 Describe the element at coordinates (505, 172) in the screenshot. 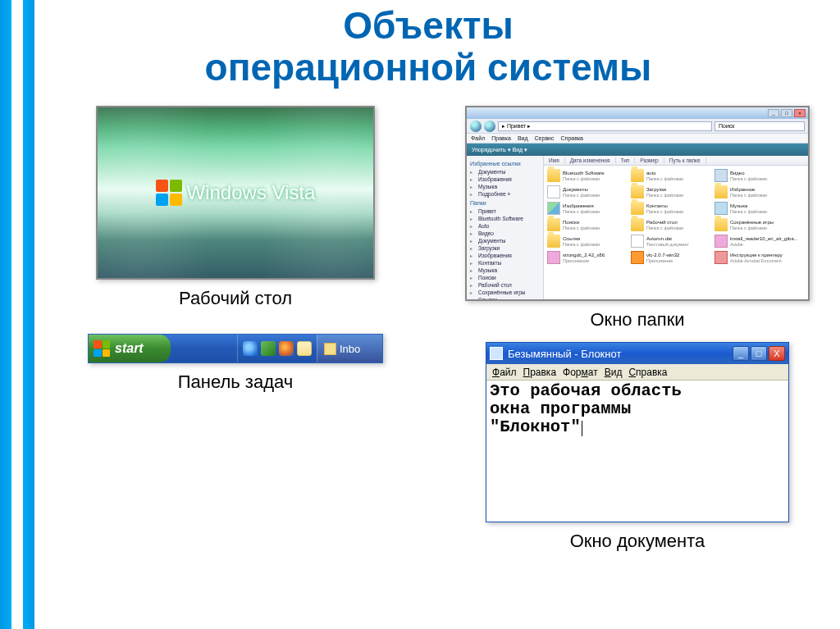

I see `sidebar-item: Документы` at that location.